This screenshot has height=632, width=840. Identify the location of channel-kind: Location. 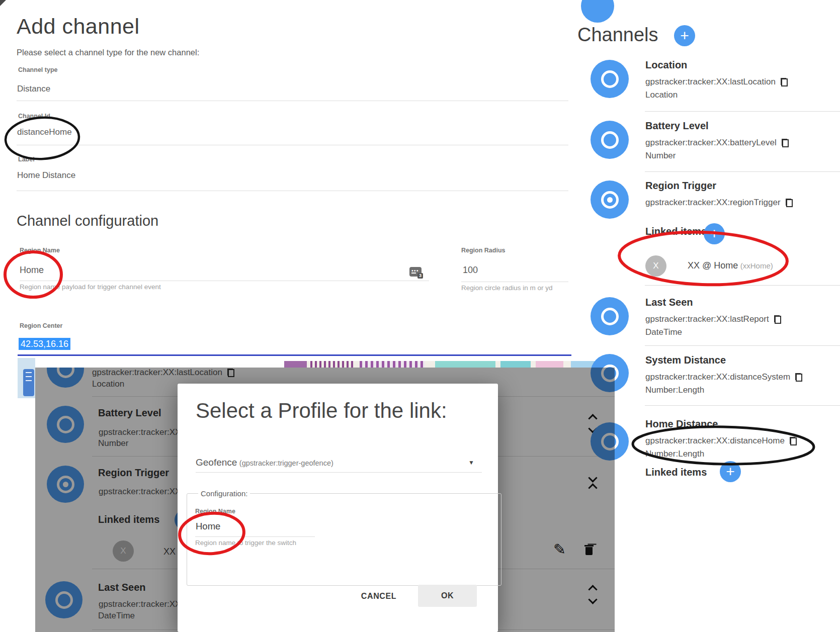
(661, 95).